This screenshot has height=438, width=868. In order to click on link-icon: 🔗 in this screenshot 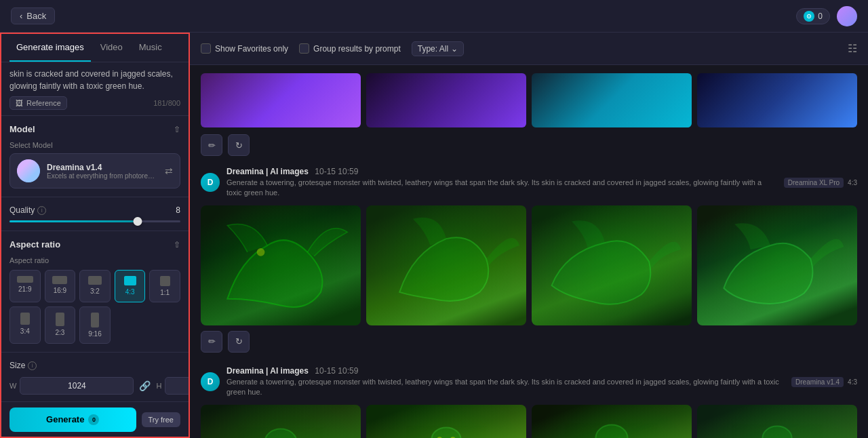, I will do `click(145, 386)`.